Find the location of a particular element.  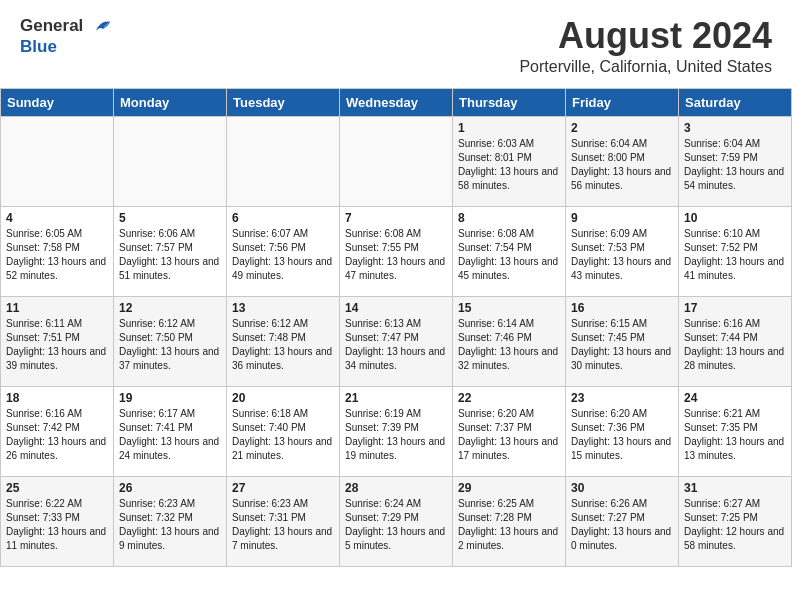

table-row: 22 Sunrise: 6:20 AMSunset: 7:37 PMDaylig… is located at coordinates (510, 431).